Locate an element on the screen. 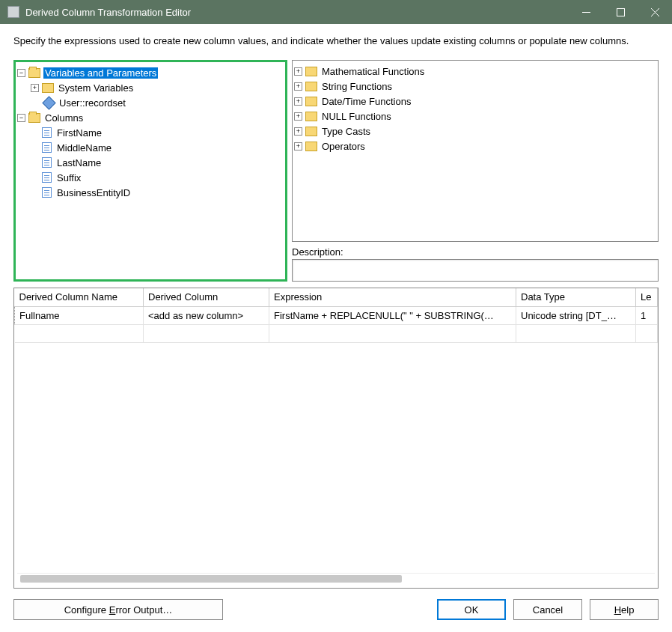  tree-item-operators: + Operators is located at coordinates (475, 146).